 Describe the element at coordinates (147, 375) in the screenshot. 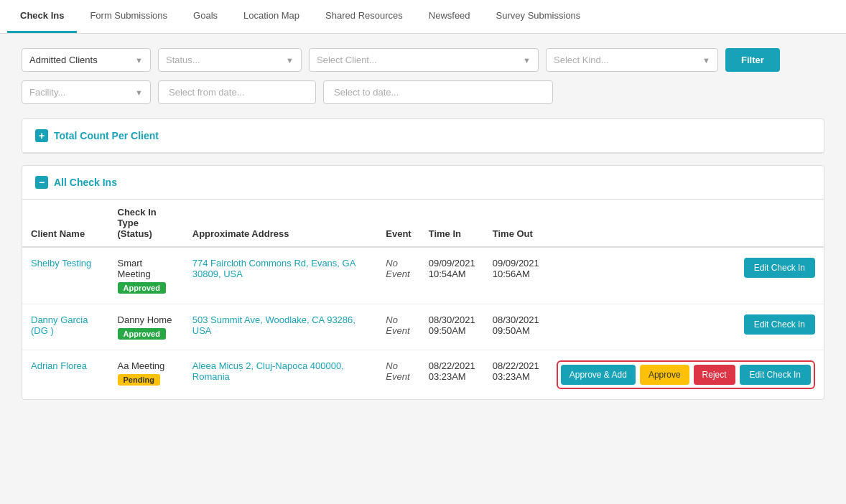

I see `cell-check-in-type: Aa MeetingPending` at that location.